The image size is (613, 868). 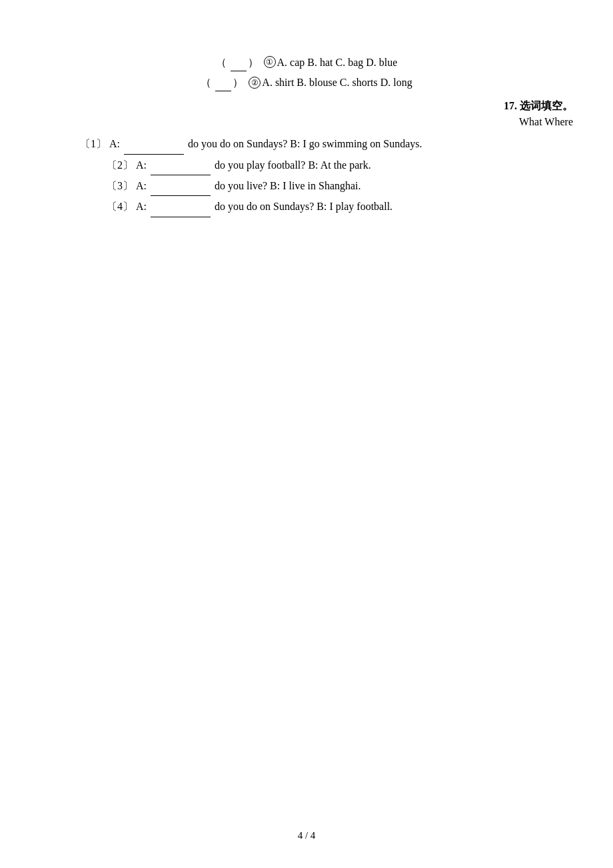 What do you see at coordinates (225, 165) in the screenshot?
I see `fill-row-2: 〔2〕 A: do you play football? B: At the p…` at bounding box center [225, 165].